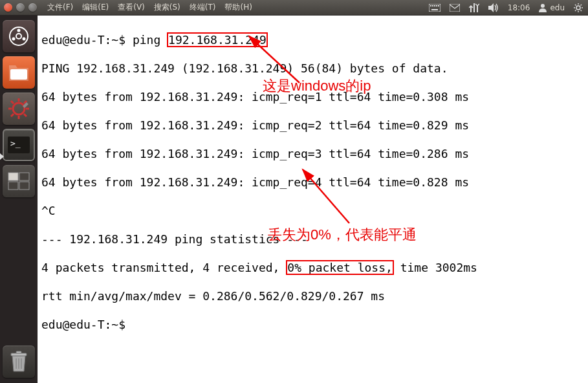 The height and width of the screenshot is (383, 588). What do you see at coordinates (131, 8) in the screenshot?
I see `menu-view: 查看(V)` at bounding box center [131, 8].